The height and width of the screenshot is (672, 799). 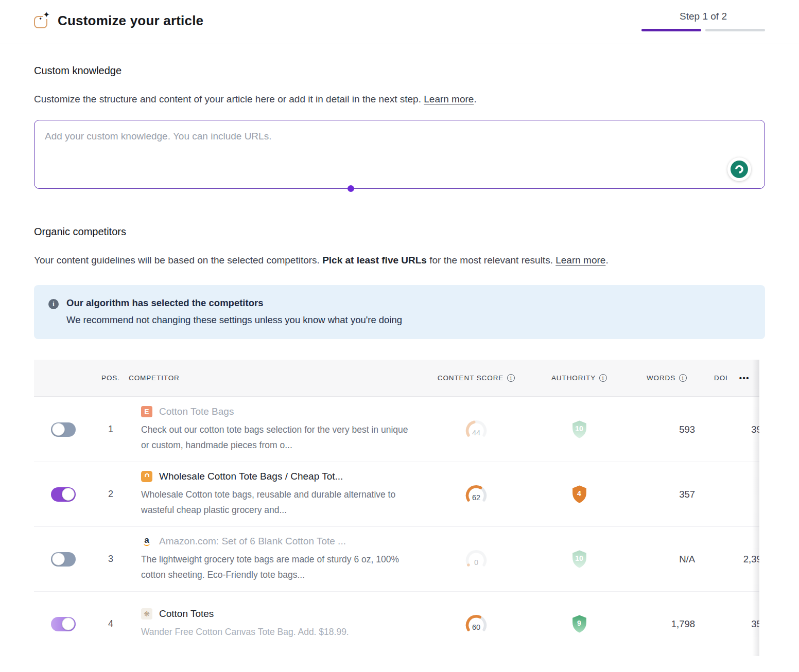 I want to click on content-score-info-icon: i, so click(x=511, y=378).